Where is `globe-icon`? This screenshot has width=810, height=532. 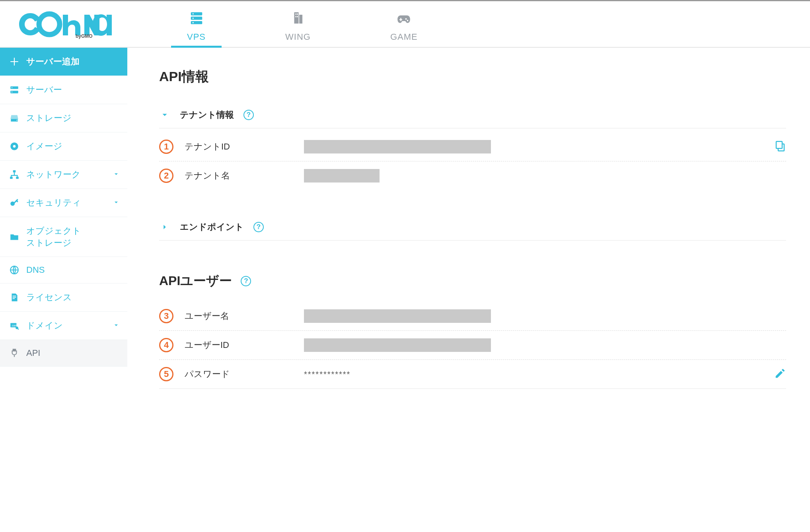
globe-icon is located at coordinates (14, 270).